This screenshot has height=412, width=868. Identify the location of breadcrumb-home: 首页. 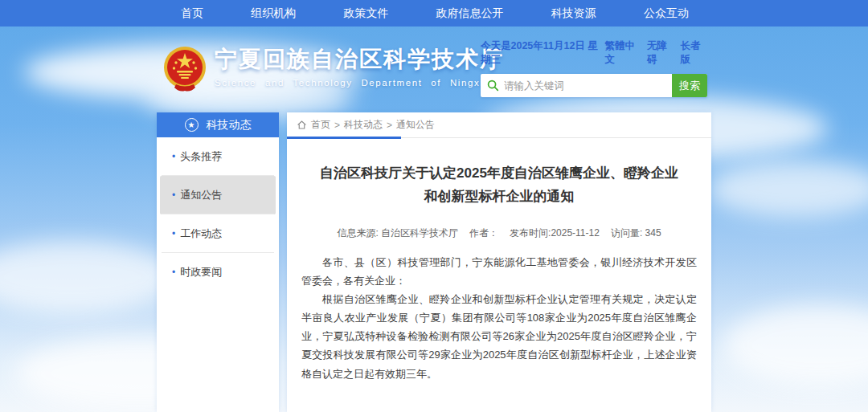
(321, 125).